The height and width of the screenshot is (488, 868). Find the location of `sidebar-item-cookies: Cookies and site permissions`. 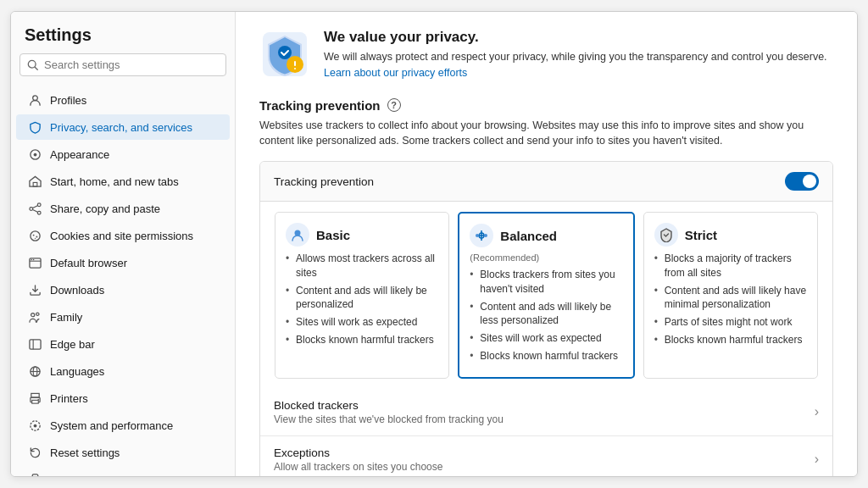

sidebar-item-cookies: Cookies and site permissions is located at coordinates (123, 236).